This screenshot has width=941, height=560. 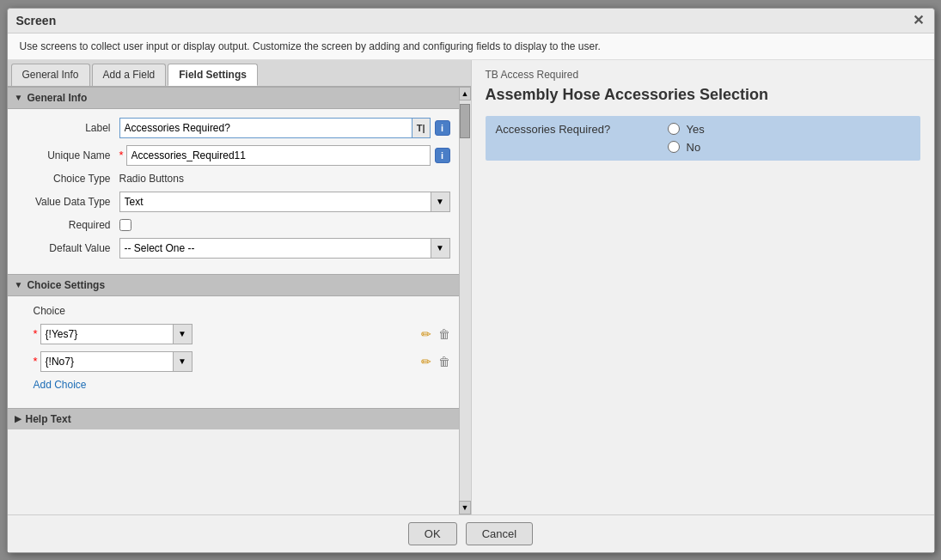 What do you see at coordinates (674, 147) in the screenshot?
I see `radio-no-circle` at bounding box center [674, 147].